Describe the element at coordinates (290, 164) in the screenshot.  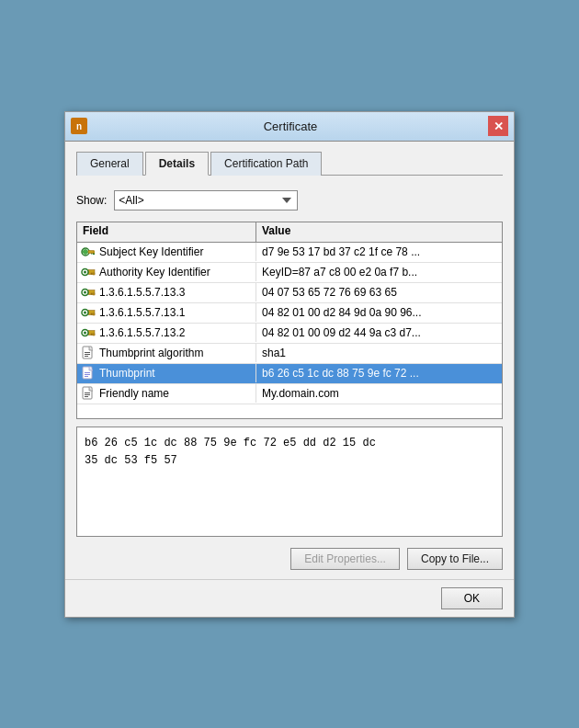
I see `tab-bar: General Details Certification Path` at that location.